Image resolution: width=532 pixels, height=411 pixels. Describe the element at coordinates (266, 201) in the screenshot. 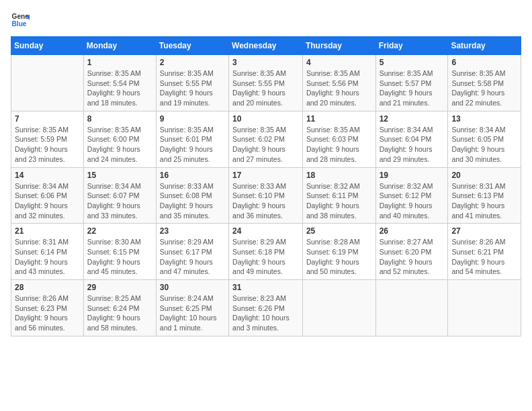

I see `day-info: Sunrise: 8:33 AM Sunset: 6:10 PM Dayligh…` at that location.